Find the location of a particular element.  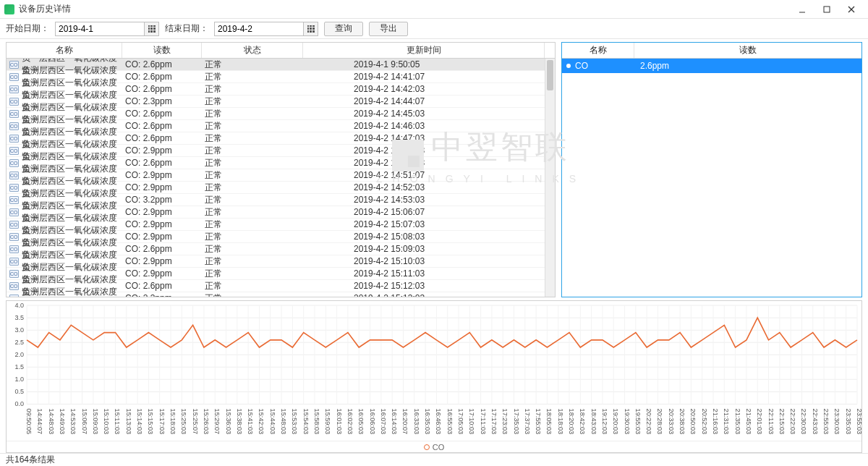

end-date-picker-button is located at coordinates (311, 29).